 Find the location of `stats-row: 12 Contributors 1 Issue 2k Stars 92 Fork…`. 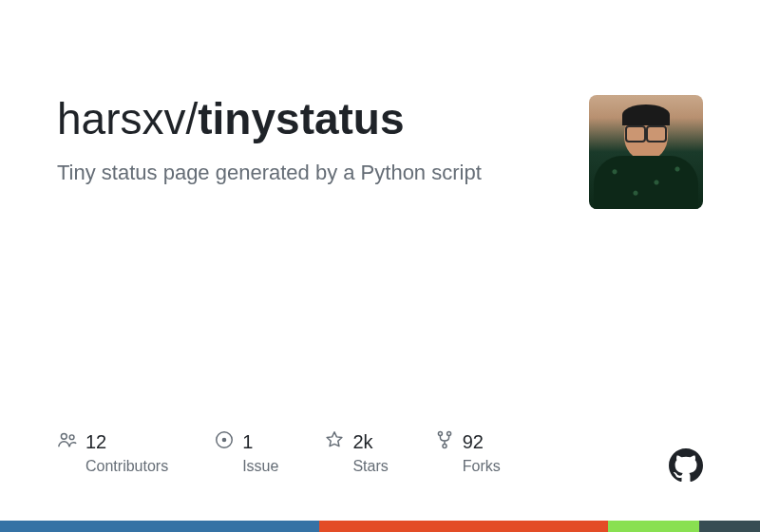

stats-row: 12 Contributors 1 Issue 2k Stars 92 Fork… is located at coordinates (380, 452).